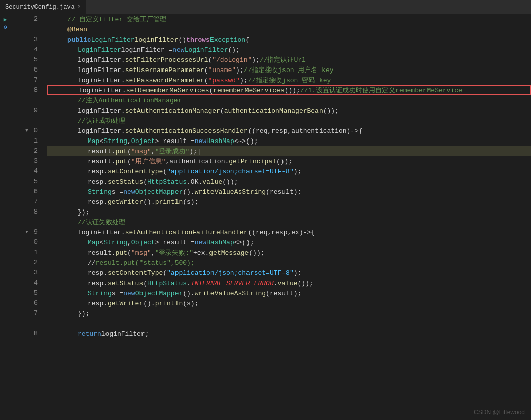 The image size is (531, 420). What do you see at coordinates (36, 182) in the screenshot?
I see `line-number: 5` at bounding box center [36, 182].